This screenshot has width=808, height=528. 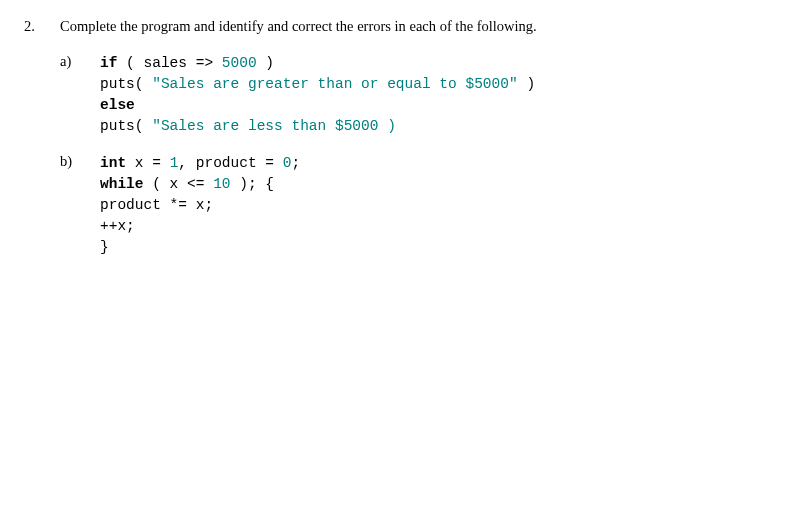 What do you see at coordinates (169, 63) in the screenshot?
I see `code-text: ( sales =>` at bounding box center [169, 63].